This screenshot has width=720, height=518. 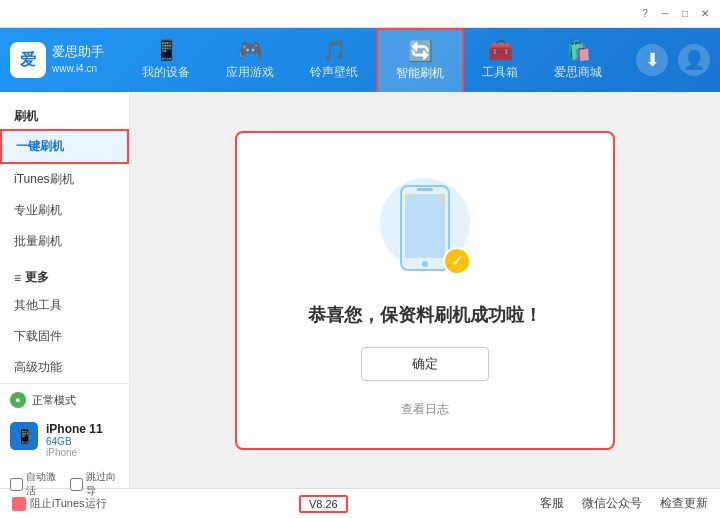 What do you see at coordinates (95, 484) in the screenshot?
I see `checkbox-guide-bypass: 跳过向导` at bounding box center [95, 484].